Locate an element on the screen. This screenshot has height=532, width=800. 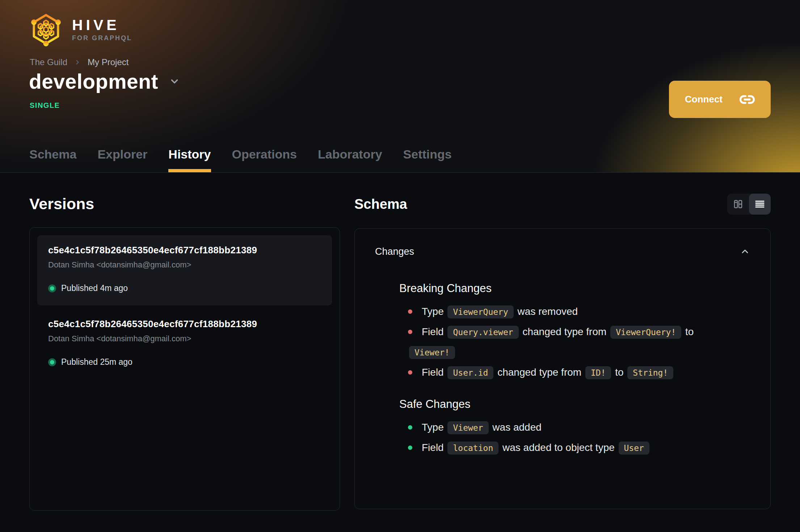
code-badge: User is located at coordinates (634, 448).